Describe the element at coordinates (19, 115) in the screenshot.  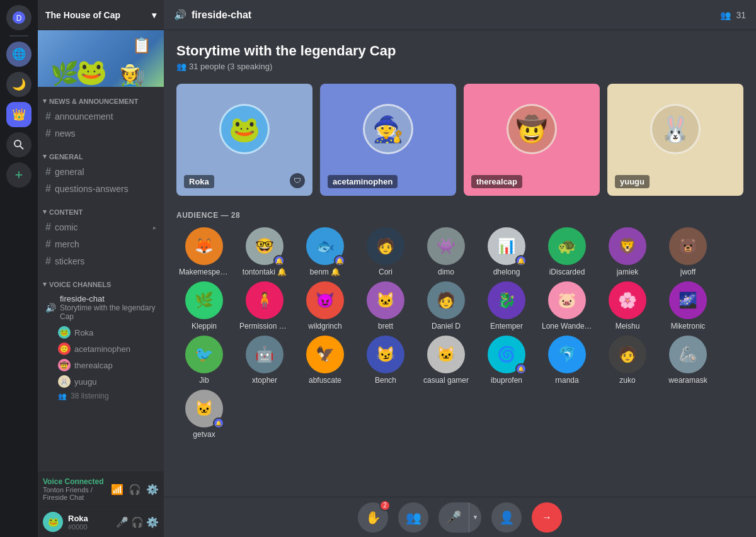
I see `server-icon-3: 👑` at that location.